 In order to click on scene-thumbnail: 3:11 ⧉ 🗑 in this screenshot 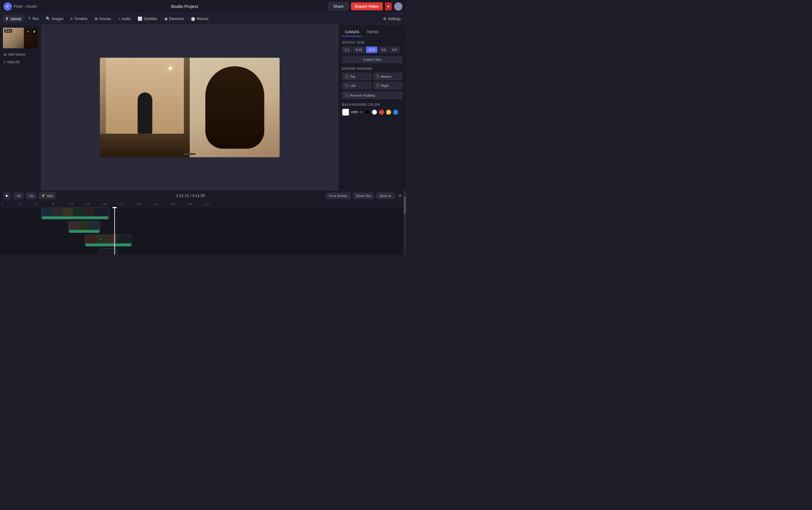, I will do `click(20, 38)`.